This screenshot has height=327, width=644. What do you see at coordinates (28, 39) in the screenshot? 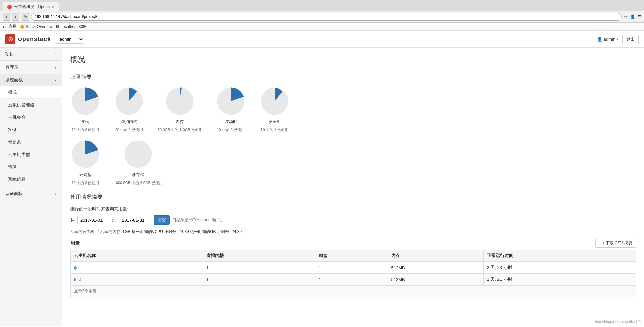
I see `openstack-logo: ⊙ openstack` at bounding box center [28, 39].